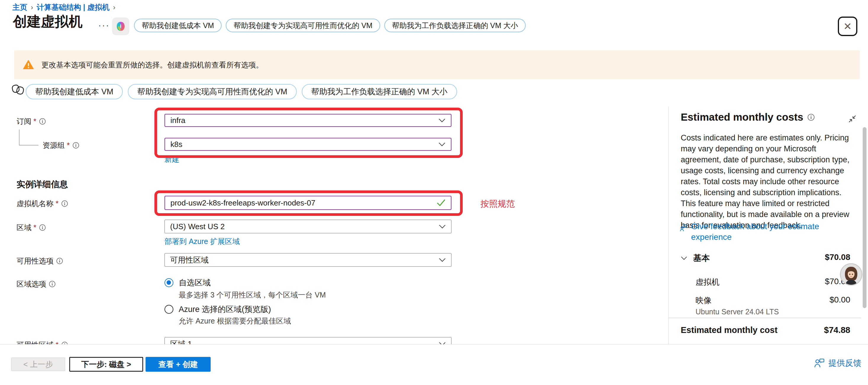  Describe the element at coordinates (851, 274) in the screenshot. I see `presenter-avatar` at that location.